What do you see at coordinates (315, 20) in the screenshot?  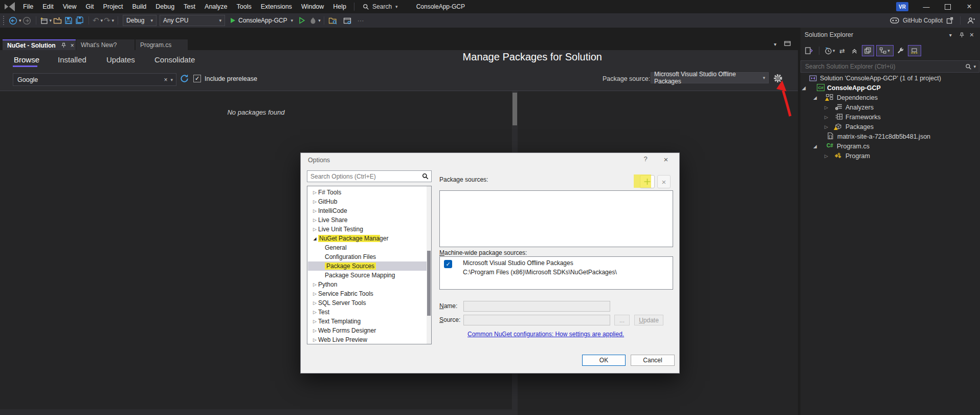 I see `hot-reload-button: ▾` at bounding box center [315, 20].